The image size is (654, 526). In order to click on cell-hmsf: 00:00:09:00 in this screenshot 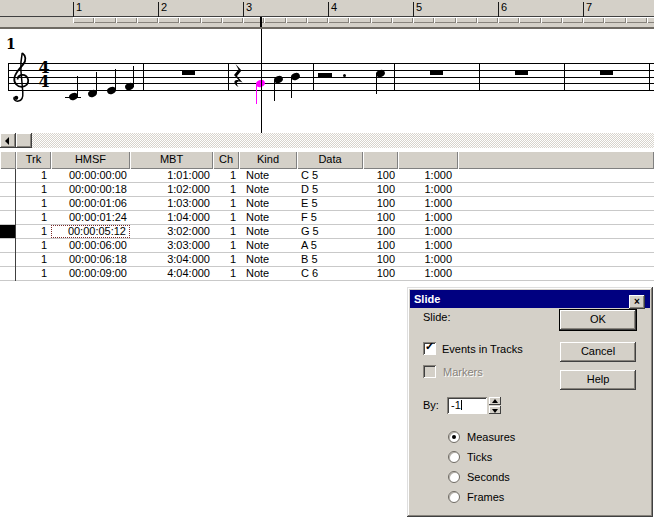, I will do `click(90, 274)`.